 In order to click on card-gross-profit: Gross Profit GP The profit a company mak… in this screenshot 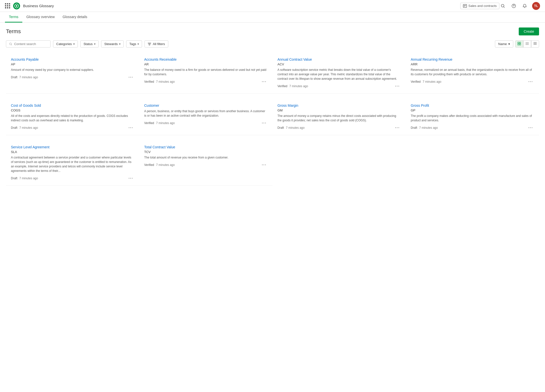, I will do `click(472, 117)`.